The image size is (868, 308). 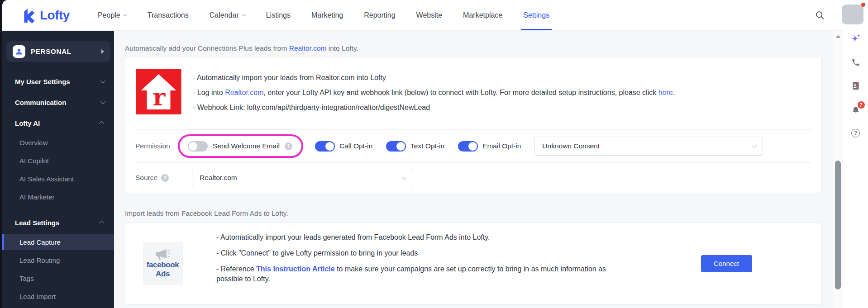 What do you see at coordinates (246, 146) in the screenshot?
I see `send-welcome-email-label: Send Welcome Email` at bounding box center [246, 146].